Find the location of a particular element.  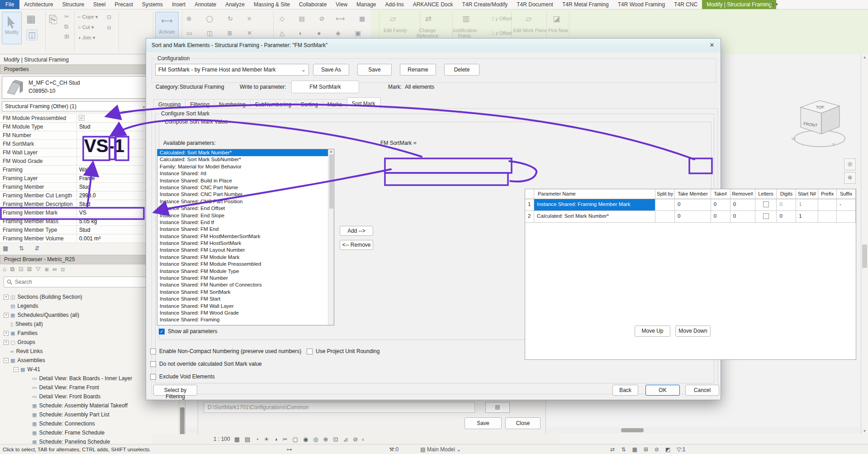

move-up-button: Move Up is located at coordinates (652, 331).